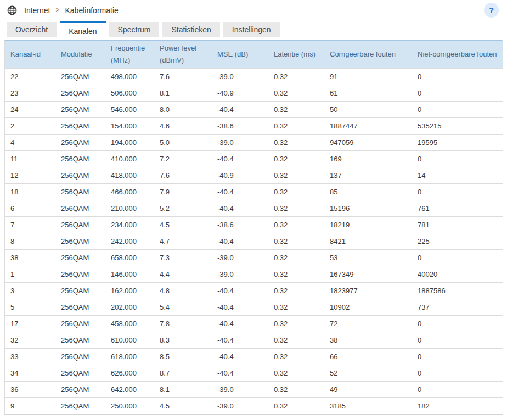 The image size is (507, 420). What do you see at coordinates (183, 406) in the screenshot?
I see `table-cell: 4.5` at bounding box center [183, 406].